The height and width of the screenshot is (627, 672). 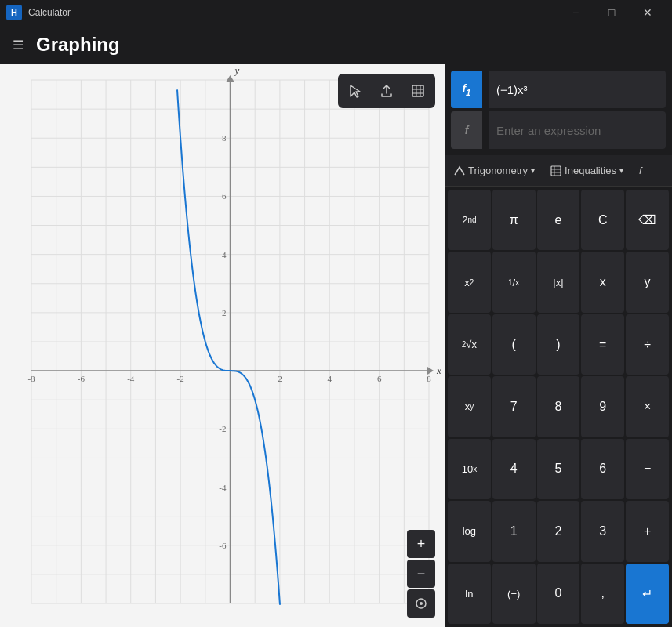 I want to click on expr-2-color-btn: f, so click(x=467, y=130).